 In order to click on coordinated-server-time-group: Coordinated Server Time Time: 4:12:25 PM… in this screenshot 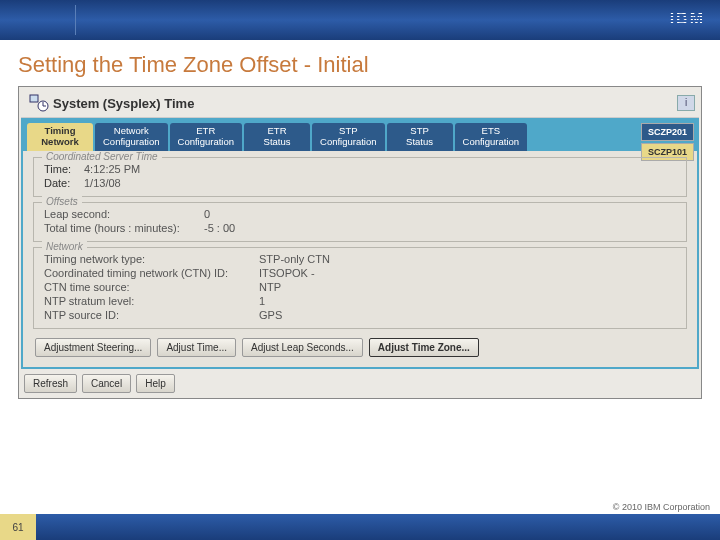, I will do `click(360, 177)`.